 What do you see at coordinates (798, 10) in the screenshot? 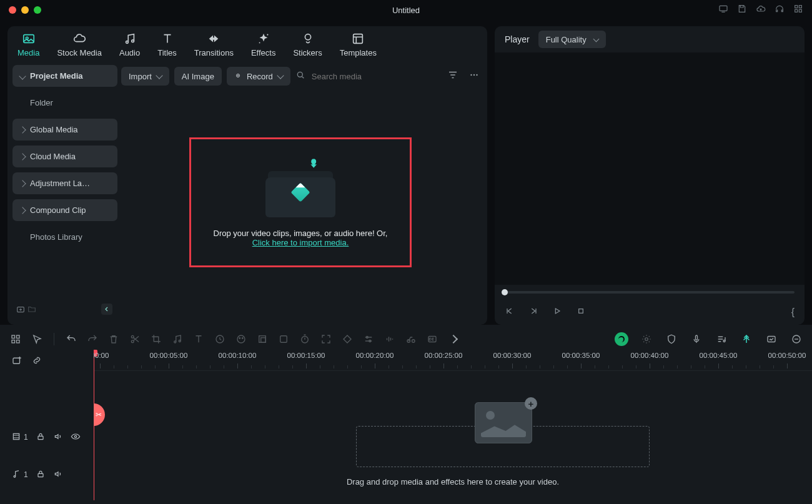
I see `grid-icon` at bounding box center [798, 10].